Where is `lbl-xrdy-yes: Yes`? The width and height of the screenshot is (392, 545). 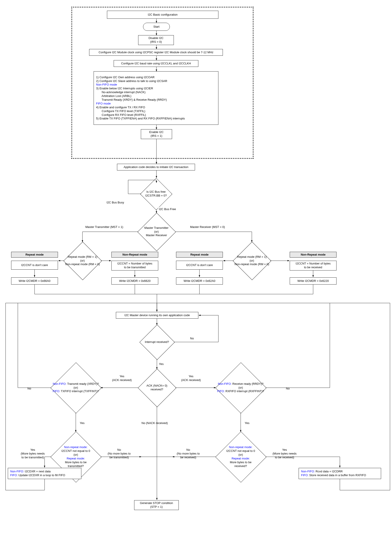
lbl-xrdy-yes: Yes is located at coordinates (82, 423).